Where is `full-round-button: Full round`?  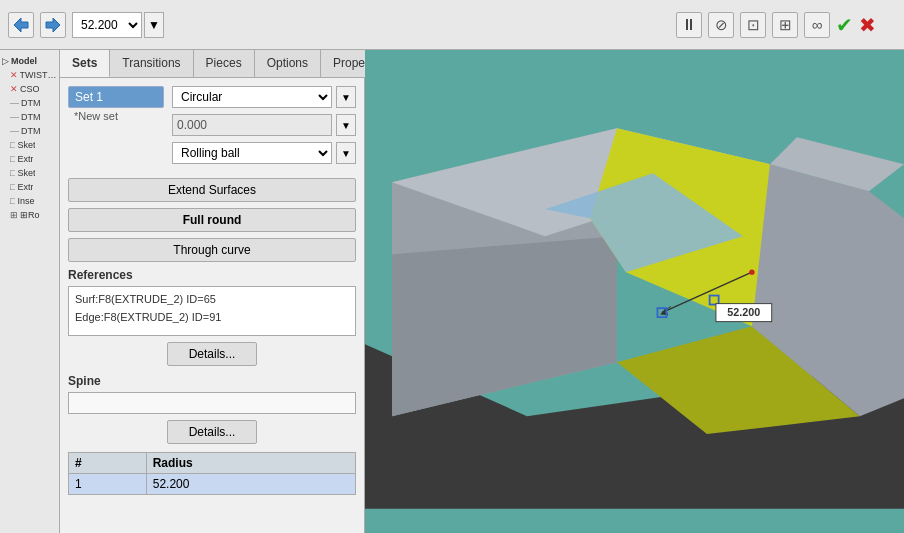
full-round-button: Full round is located at coordinates (212, 220).